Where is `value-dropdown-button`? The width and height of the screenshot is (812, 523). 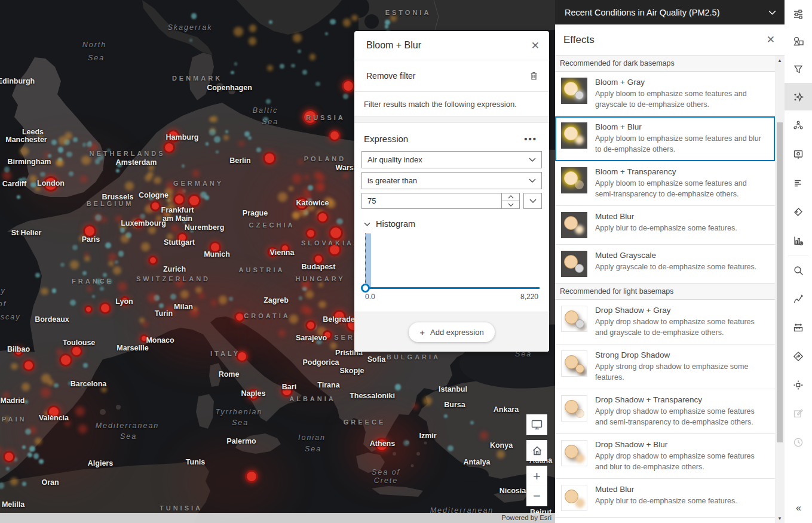 value-dropdown-button is located at coordinates (533, 201).